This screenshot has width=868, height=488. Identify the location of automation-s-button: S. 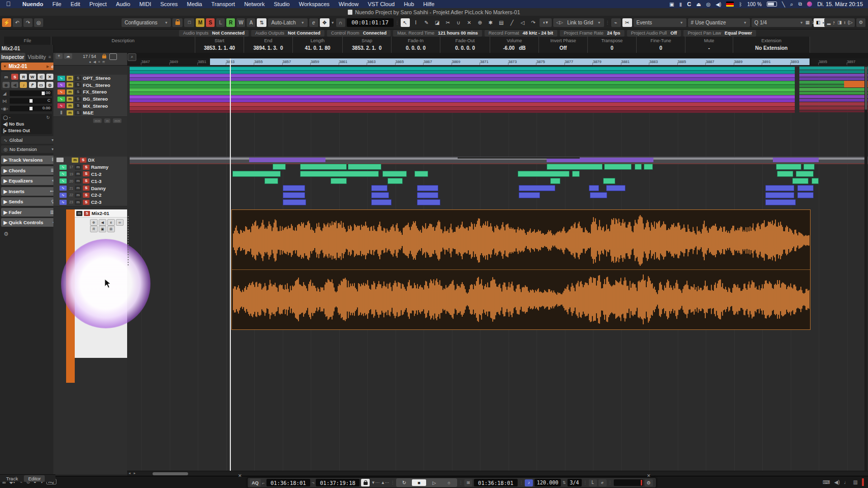
(211, 22).